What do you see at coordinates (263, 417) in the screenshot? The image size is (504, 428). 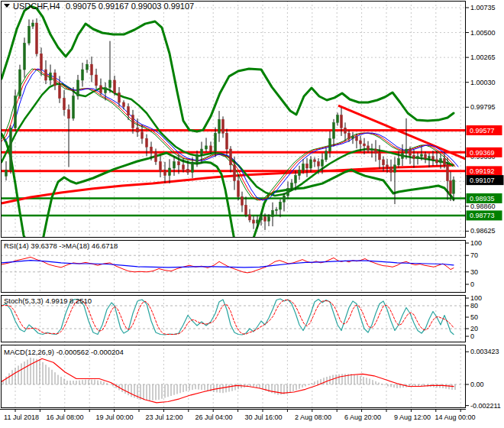 I see `time-axis-label: 30 Jul 16:00` at bounding box center [263, 417].